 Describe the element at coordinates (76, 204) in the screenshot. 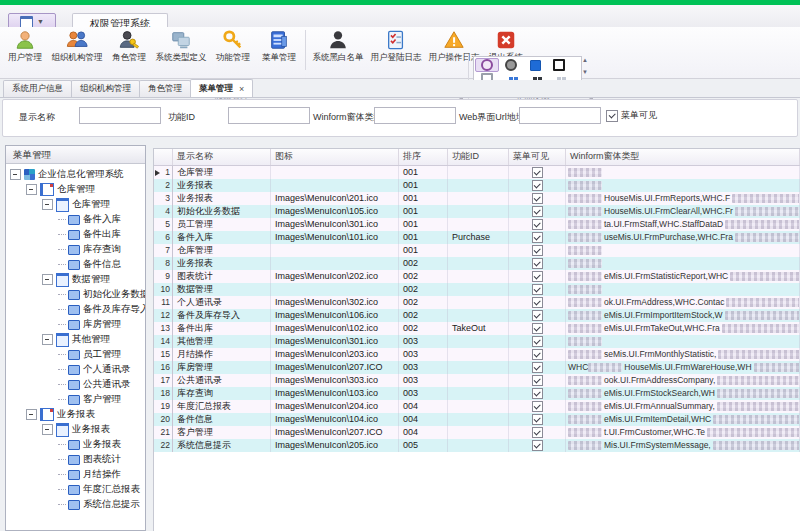

I see `tree-item-仓库管理: 仓库管理` at that location.